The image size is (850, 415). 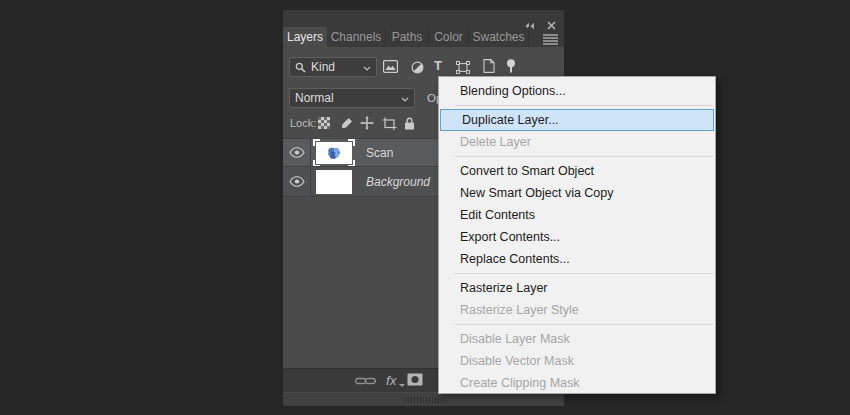 I want to click on menu-item-delete-layer: Delete Layer, so click(x=577, y=142).